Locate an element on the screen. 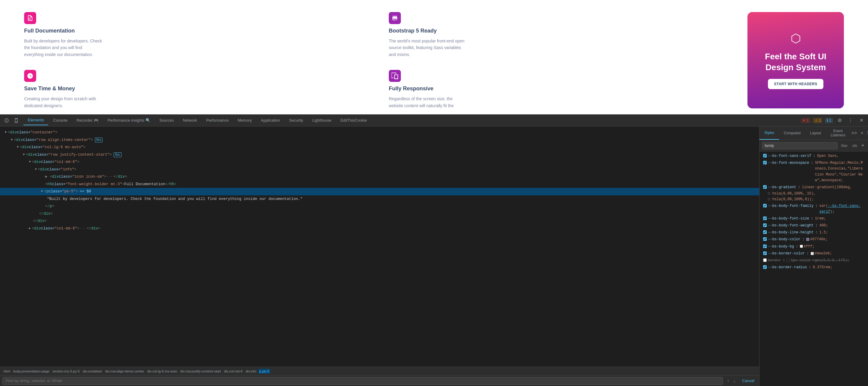 This screenshot has height=386, width=868. tab-sources: Sources is located at coordinates (167, 120).